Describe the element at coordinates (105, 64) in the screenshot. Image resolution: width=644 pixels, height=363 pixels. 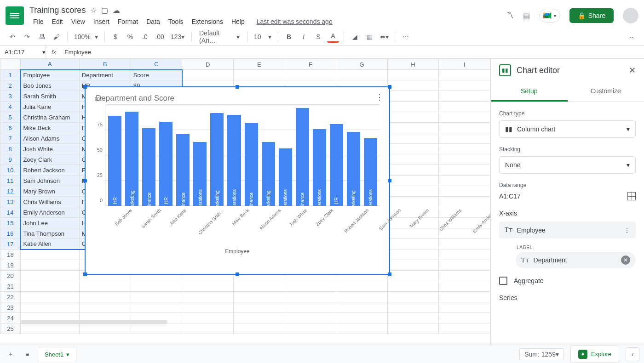
I see `column-header: B` at that location.